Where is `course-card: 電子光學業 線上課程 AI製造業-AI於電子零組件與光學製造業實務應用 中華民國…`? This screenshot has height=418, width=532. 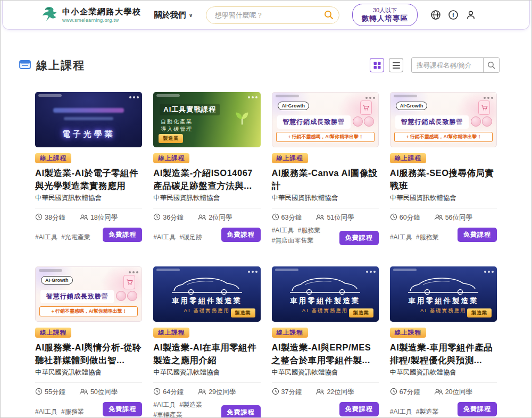 course-card: 電子光學業 線上課程 AI製造業-AI於電子零組件與光學製造業實務應用 中華民國… is located at coordinates (88, 169).